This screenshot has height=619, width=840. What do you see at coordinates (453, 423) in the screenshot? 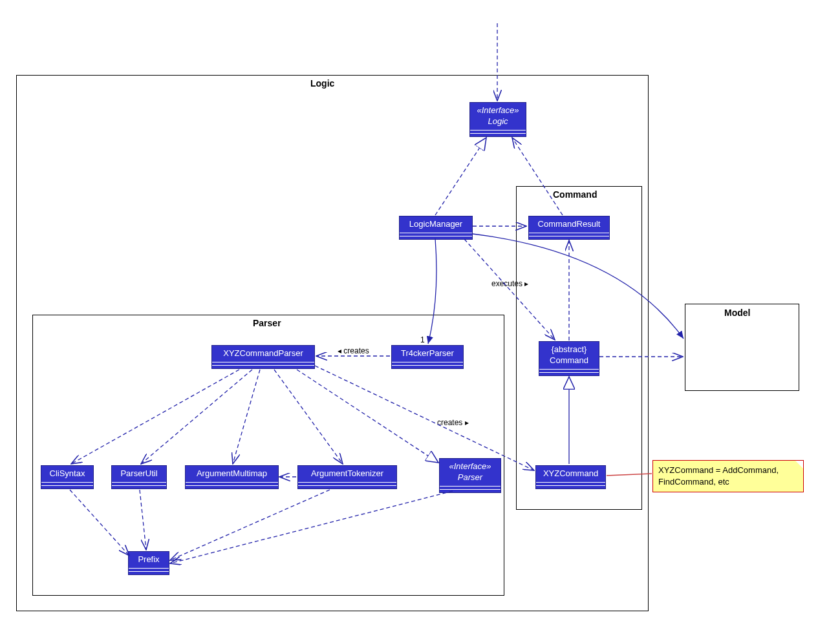
I see `label-creates-2: creates ▸` at bounding box center [453, 423].